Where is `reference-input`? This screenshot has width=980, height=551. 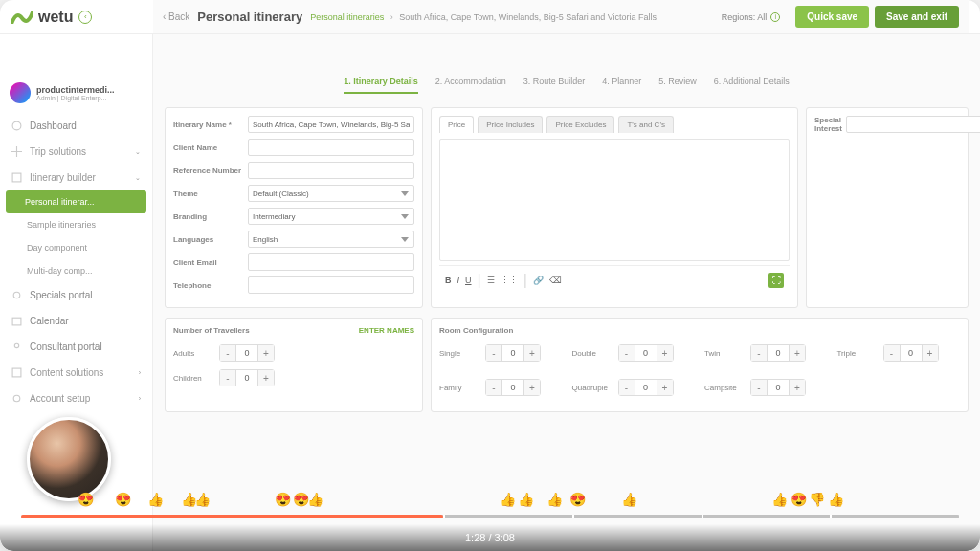
reference-input is located at coordinates (331, 170).